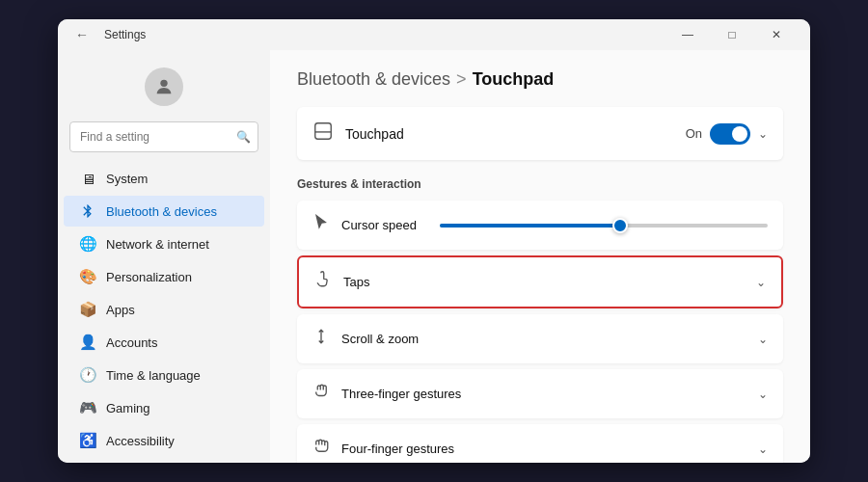 This screenshot has width=868, height=482. What do you see at coordinates (88, 375) in the screenshot?
I see `time-icon: 🕐` at bounding box center [88, 375].